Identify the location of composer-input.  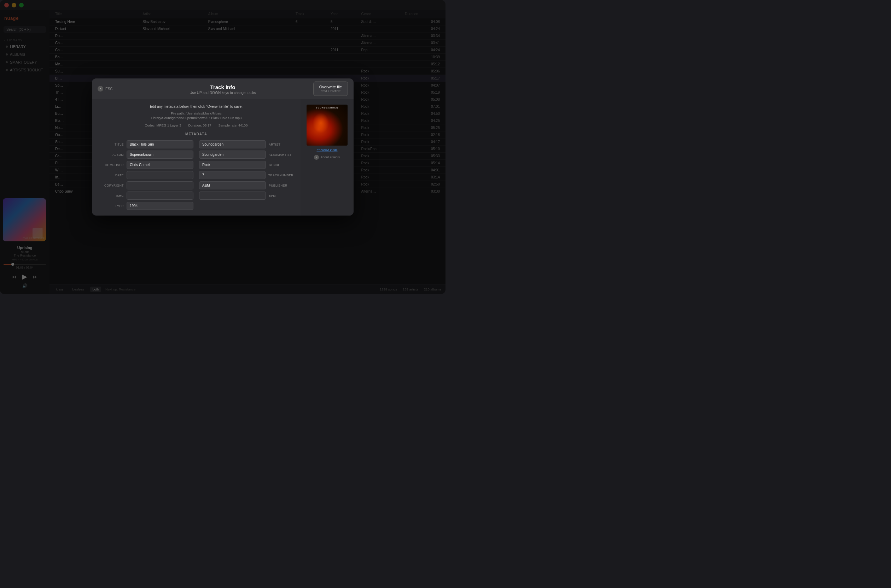
(160, 165).